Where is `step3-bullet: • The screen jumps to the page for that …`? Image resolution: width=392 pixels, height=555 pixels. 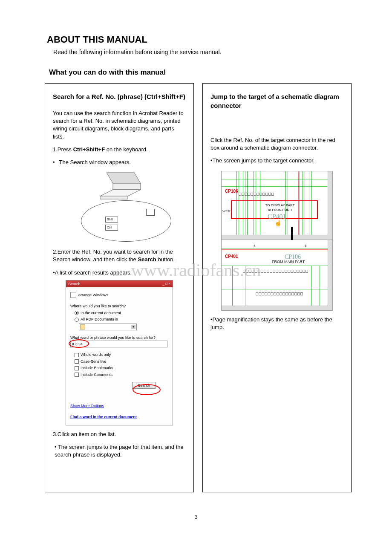
step3-bullet: • The screen jumps to the page for that … is located at coordinates (120, 451).